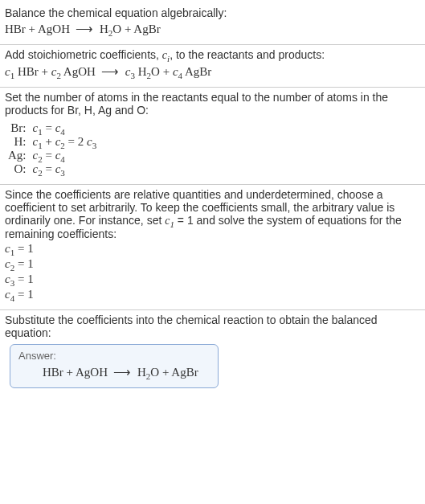 The image size is (425, 504). Describe the element at coordinates (114, 355) in the screenshot. I see `answer-label: Answer:` at that location.